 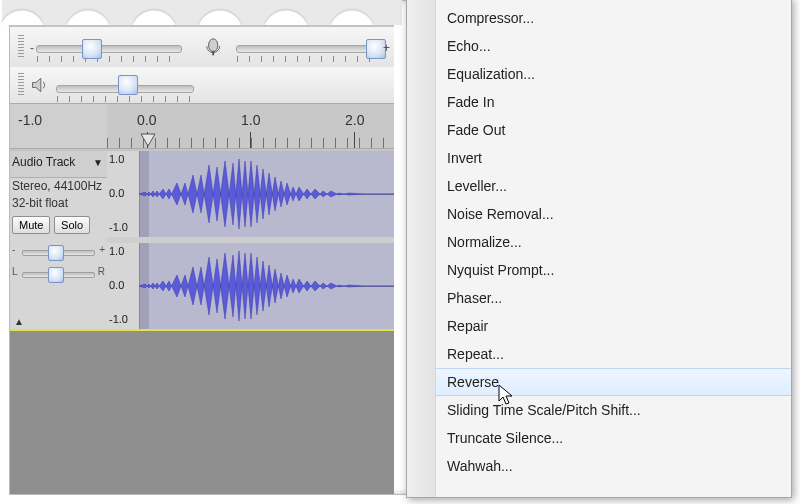 I want to click on menu-icon-rail, so click(x=422, y=248).